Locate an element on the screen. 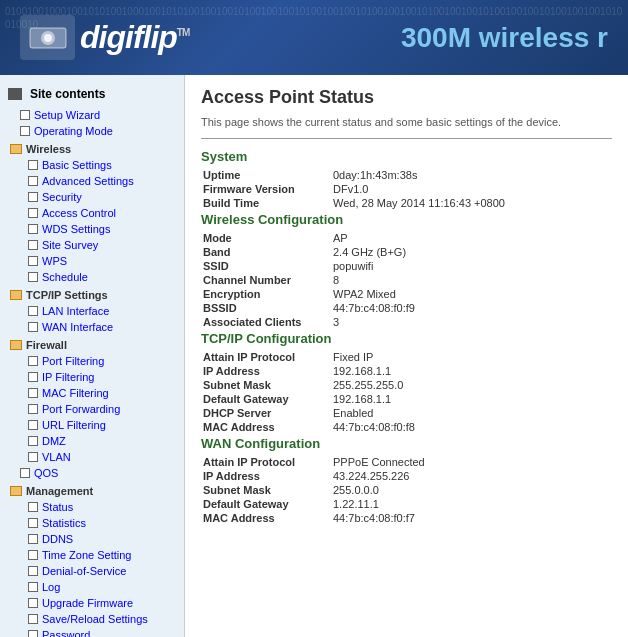 This screenshot has height=637, width=628. divider is located at coordinates (406, 138).